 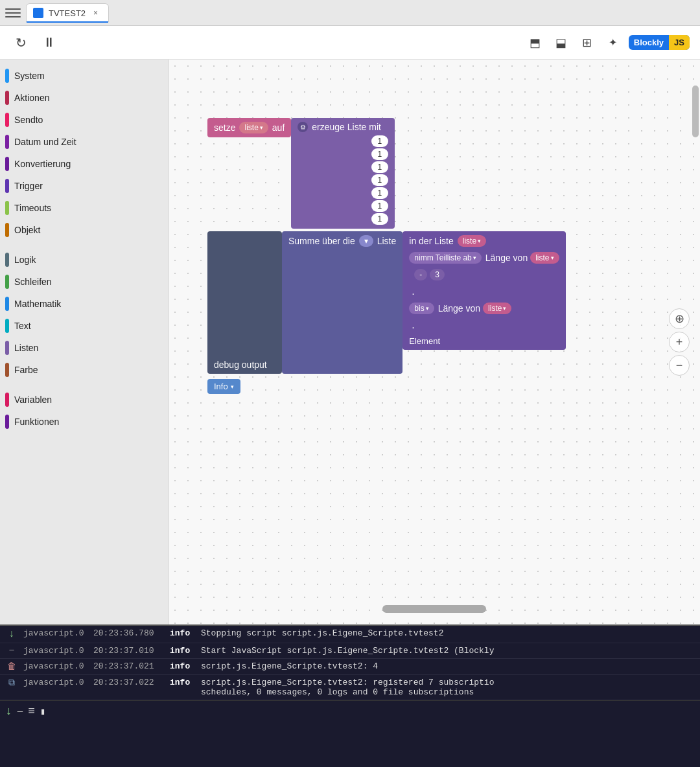 What do you see at coordinates (480, 241) in the screenshot?
I see `liste3-chevron: ▾` at bounding box center [480, 241].